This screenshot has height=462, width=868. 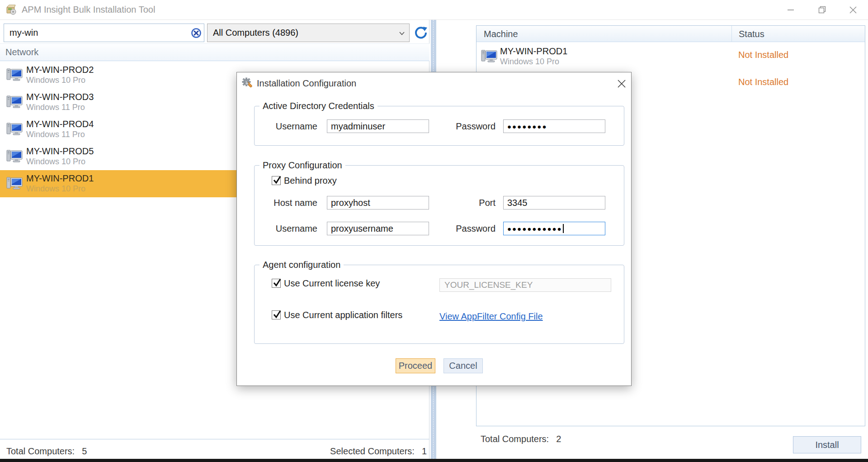 What do you see at coordinates (671, 33) in the screenshot?
I see `table-header: Machine Status` at bounding box center [671, 33].